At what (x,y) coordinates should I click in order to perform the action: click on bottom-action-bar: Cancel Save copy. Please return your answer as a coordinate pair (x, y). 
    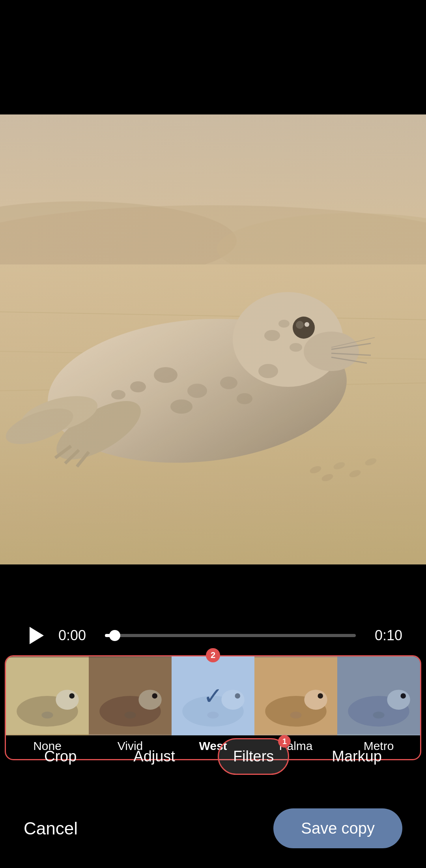
    Looking at the image, I should click on (213, 828).